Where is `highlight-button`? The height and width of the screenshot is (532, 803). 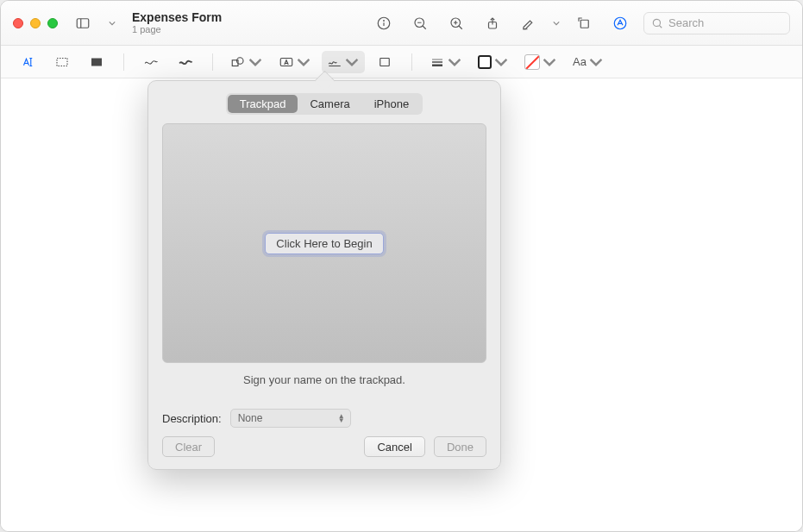 highlight-button is located at coordinates (529, 23).